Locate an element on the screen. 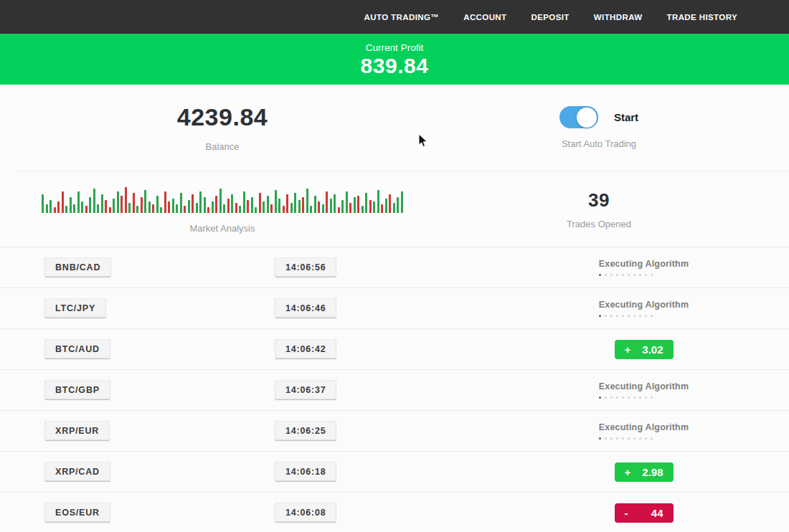  executing-algorithm-label: Executing Algorithm is located at coordinates (644, 386).